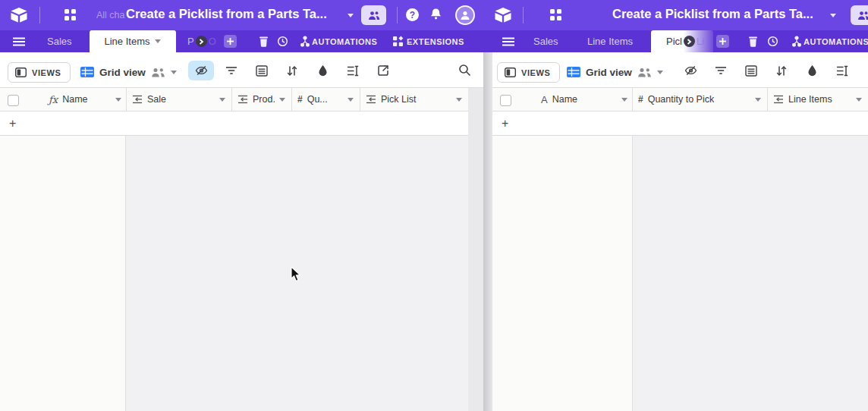  What do you see at coordinates (413, 15) in the screenshot?
I see `help-icon: ?` at bounding box center [413, 15].